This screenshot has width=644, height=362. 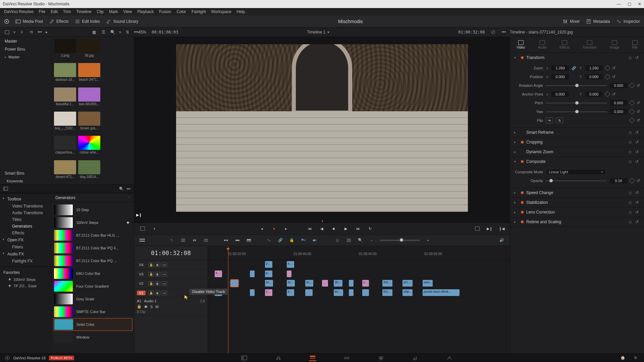 What do you see at coordinates (40, 32) in the screenshot?
I see `bin-menu-dots: •••` at bounding box center [40, 32].